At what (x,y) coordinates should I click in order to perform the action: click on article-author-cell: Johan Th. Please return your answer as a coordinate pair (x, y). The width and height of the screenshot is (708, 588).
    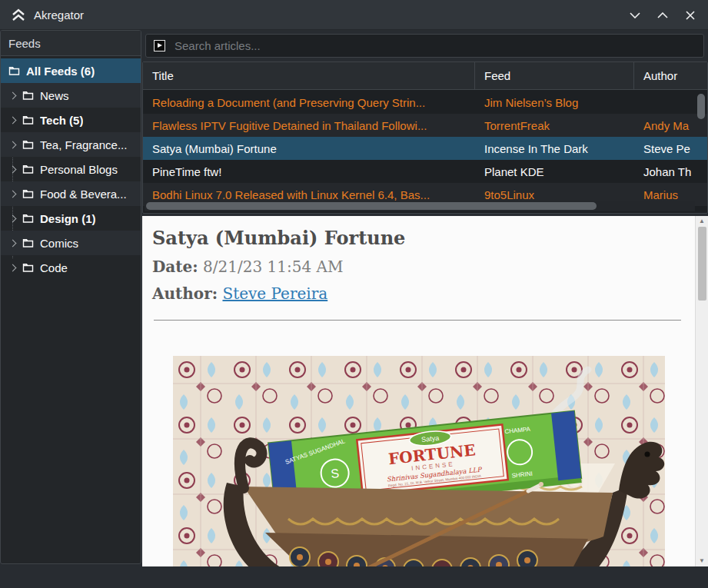
    Looking at the image, I should click on (664, 171).